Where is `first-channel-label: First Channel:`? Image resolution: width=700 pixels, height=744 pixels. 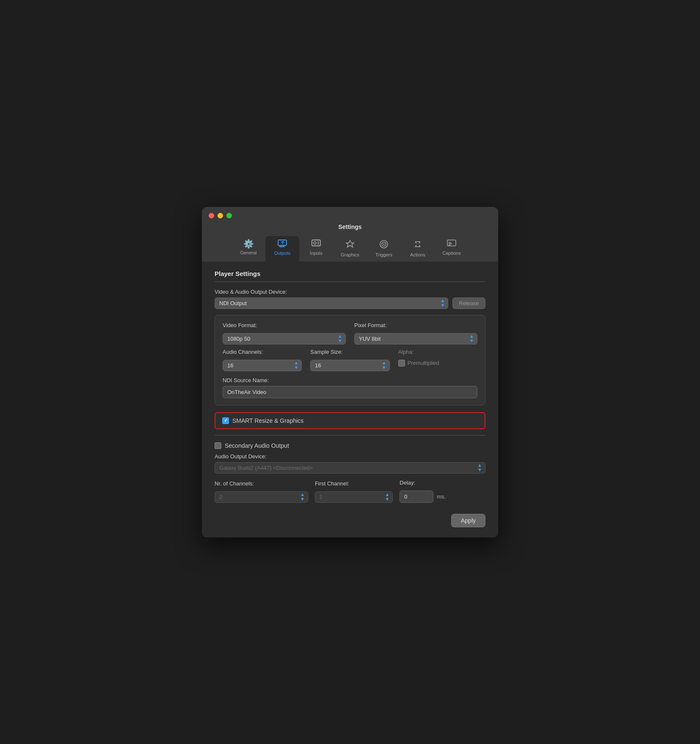
first-channel-label: First Channel: is located at coordinates (354, 483).